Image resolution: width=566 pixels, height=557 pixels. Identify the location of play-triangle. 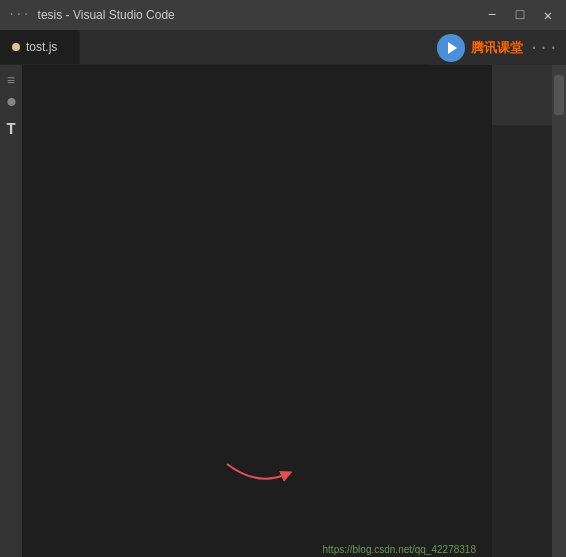
(452, 48).